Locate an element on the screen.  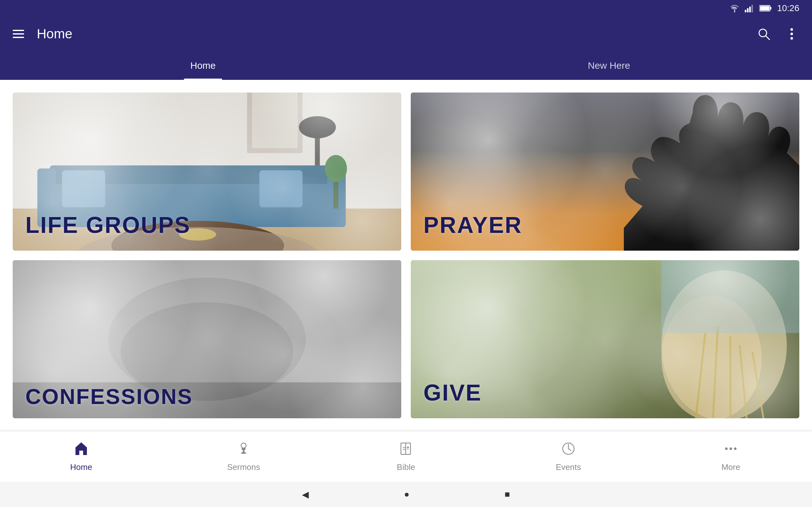
back-button: ◀ is located at coordinates (305, 494).